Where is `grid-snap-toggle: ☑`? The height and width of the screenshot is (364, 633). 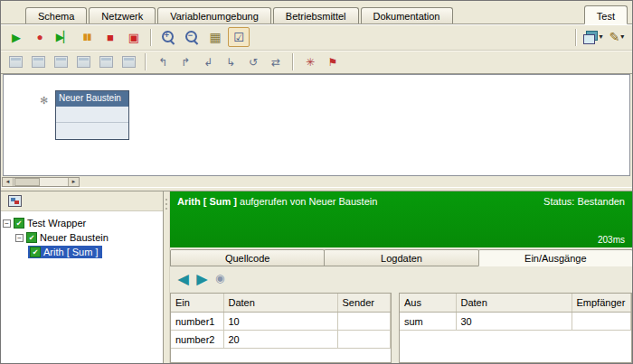 grid-snap-toggle: ☑ is located at coordinates (239, 37).